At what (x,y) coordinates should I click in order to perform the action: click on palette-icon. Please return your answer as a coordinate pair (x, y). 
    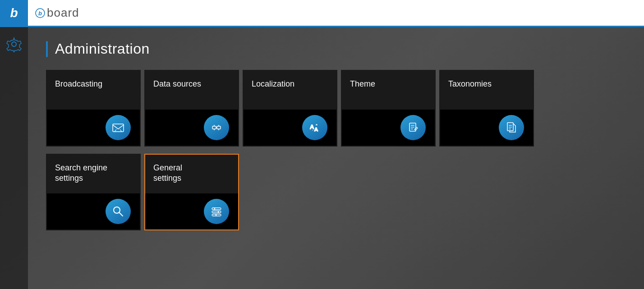
    Looking at the image, I should click on (413, 128).